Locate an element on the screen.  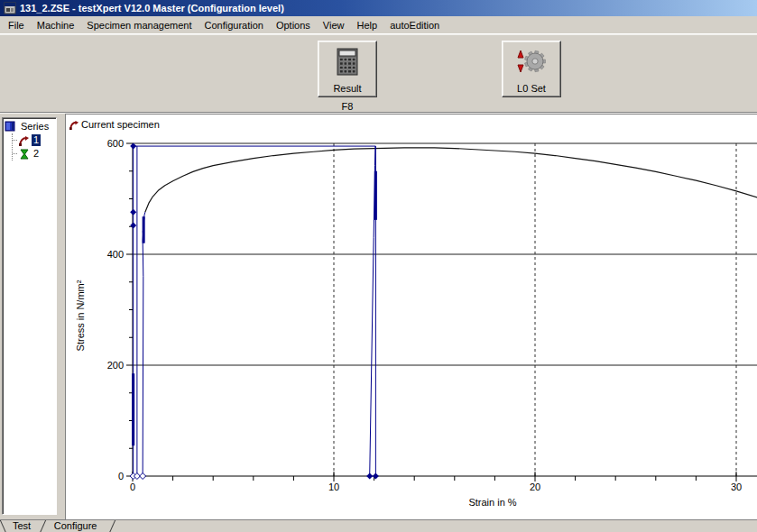
tree-item-2: 2 is located at coordinates (34, 153).